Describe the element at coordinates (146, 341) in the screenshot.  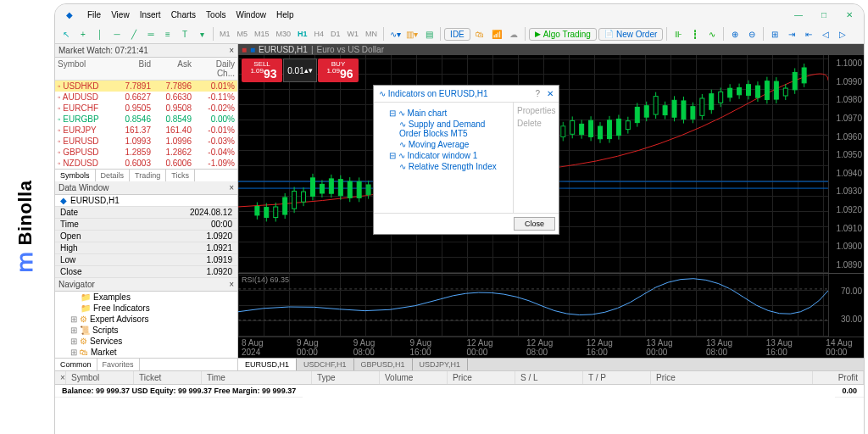
I see `nav-services: ⊞⚙Services` at that location.